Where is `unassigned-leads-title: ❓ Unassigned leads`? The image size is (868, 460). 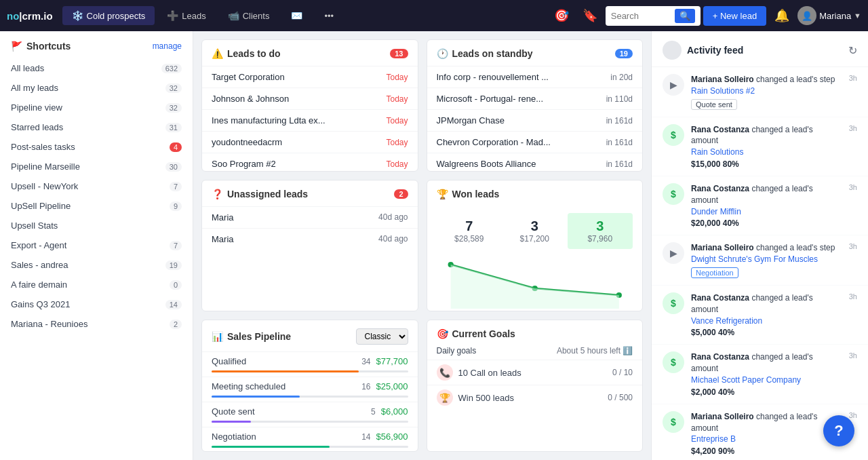
unassigned-leads-title: ❓ Unassigned leads is located at coordinates (260, 194).